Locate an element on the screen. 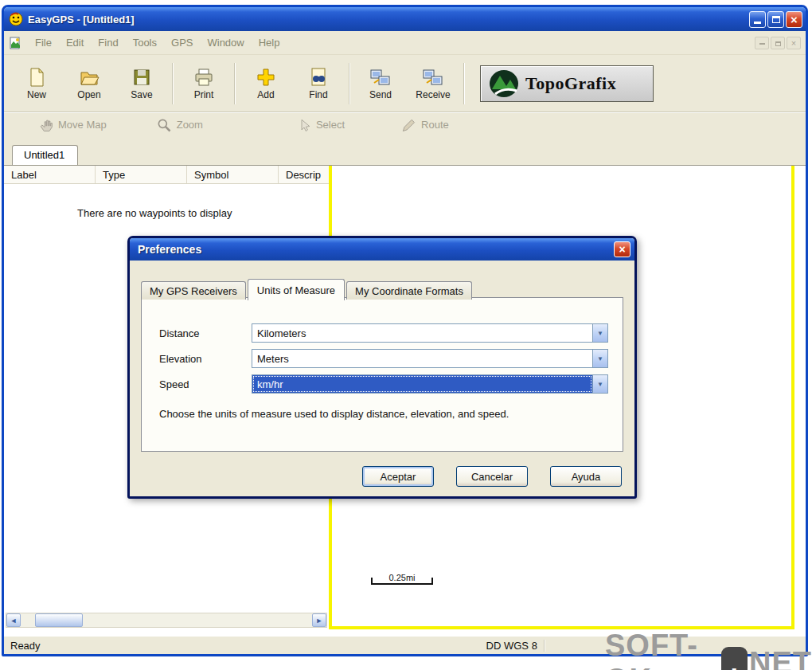  menu-window: Window is located at coordinates (225, 43).